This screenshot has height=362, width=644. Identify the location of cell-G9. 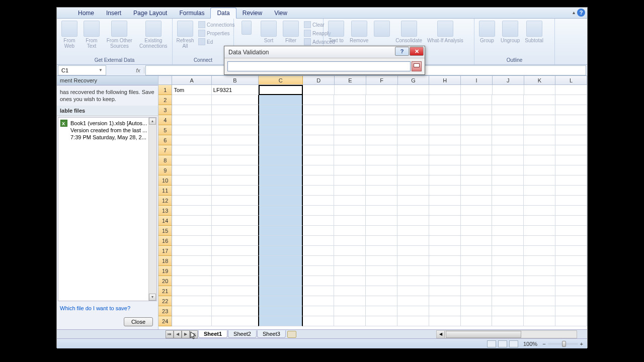
(414, 170).